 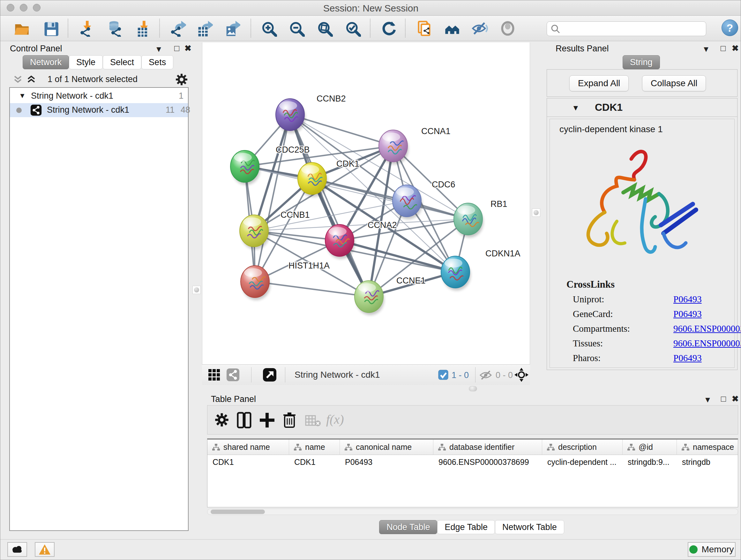 I want to click on column-header-label: description, so click(x=578, y=447).